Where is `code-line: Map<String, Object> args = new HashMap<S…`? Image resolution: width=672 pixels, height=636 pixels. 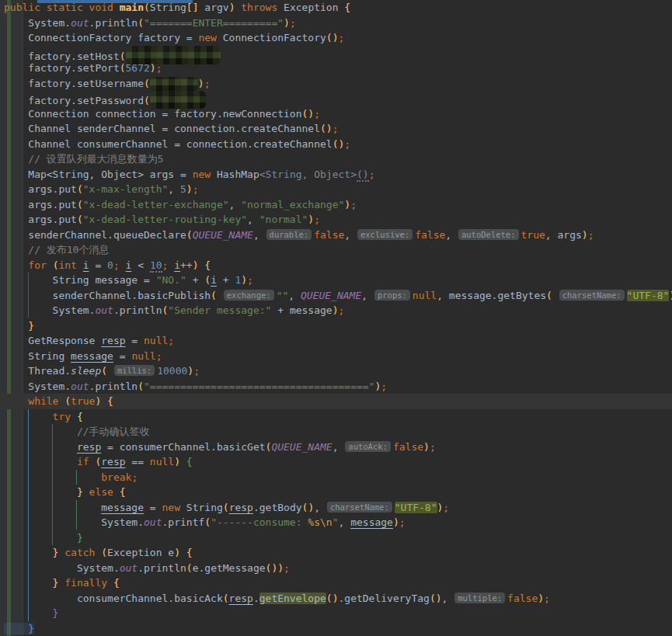 code-line: Map<String, Object> args = new HashMap<S… is located at coordinates (336, 175).